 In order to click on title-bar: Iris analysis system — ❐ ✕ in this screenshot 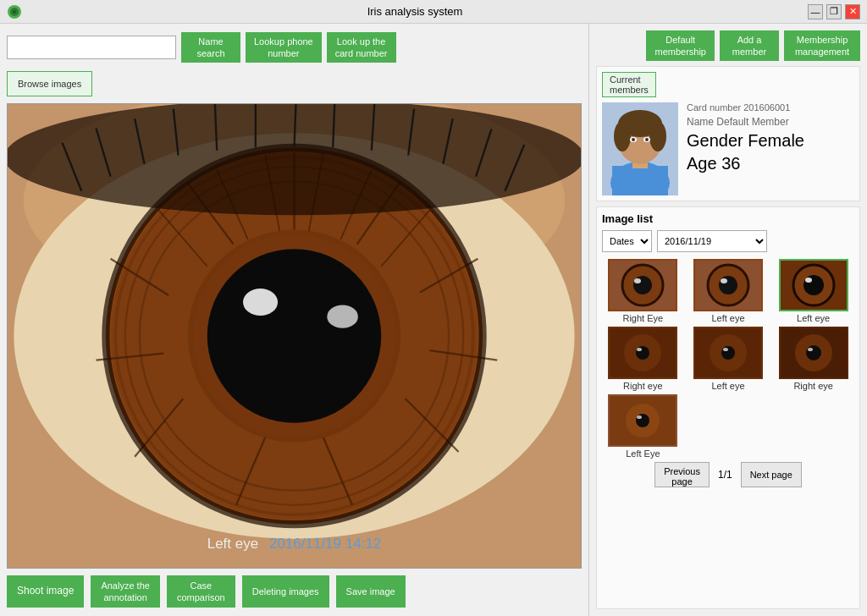, I will do `click(434, 12)`.